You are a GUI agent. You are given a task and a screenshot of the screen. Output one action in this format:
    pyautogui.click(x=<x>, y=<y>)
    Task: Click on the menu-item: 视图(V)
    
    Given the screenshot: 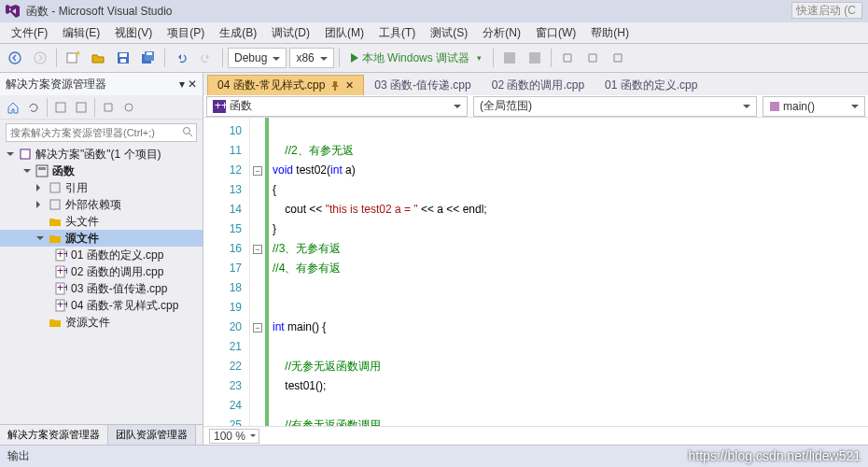 What is the action you would take?
    pyautogui.click(x=133, y=34)
    